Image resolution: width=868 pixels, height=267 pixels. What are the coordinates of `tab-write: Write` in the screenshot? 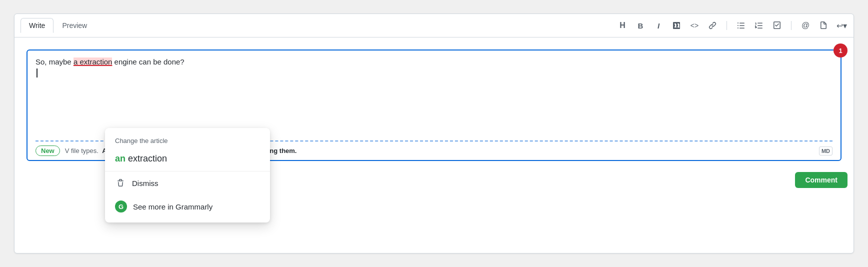 It's located at (37, 26).